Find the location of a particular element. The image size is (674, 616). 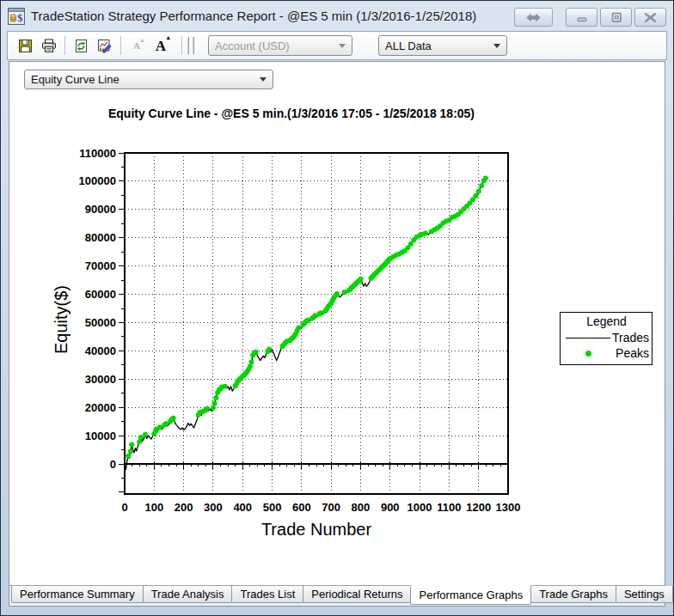

svg-text: 300 is located at coordinates (213, 507).